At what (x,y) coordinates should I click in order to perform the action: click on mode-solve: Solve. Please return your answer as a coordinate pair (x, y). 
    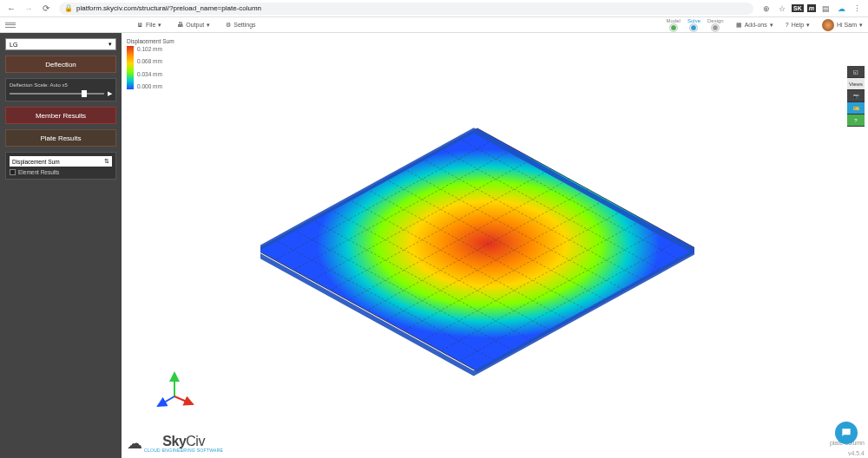
    Looking at the image, I should click on (694, 24).